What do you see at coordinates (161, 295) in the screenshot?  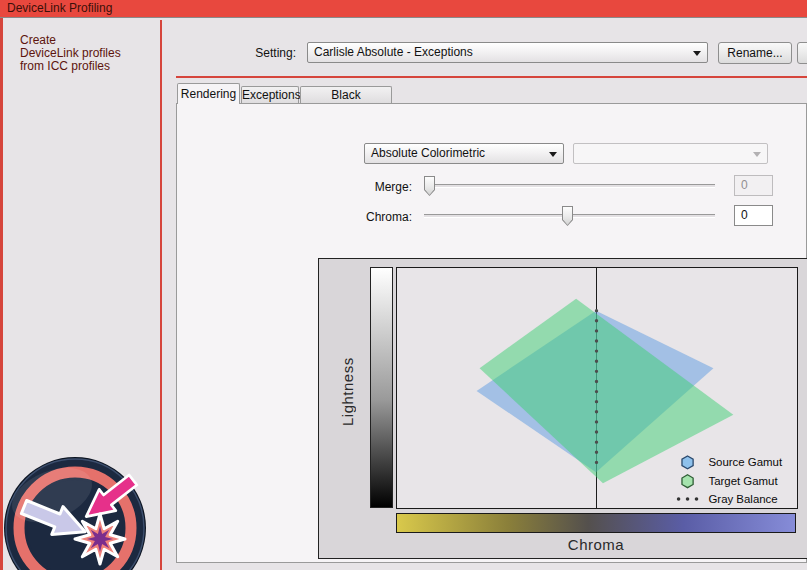 I see `sidebar-separator` at bounding box center [161, 295].